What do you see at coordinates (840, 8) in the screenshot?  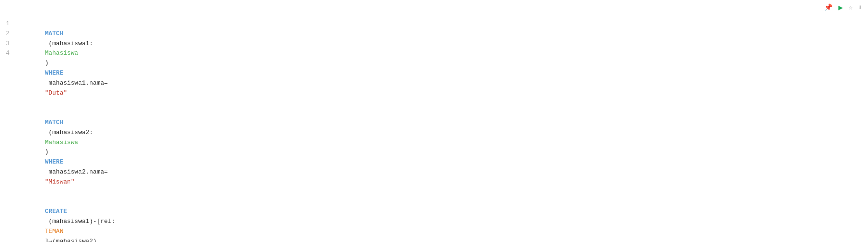 I see `run-button: ▶` at bounding box center [840, 8].